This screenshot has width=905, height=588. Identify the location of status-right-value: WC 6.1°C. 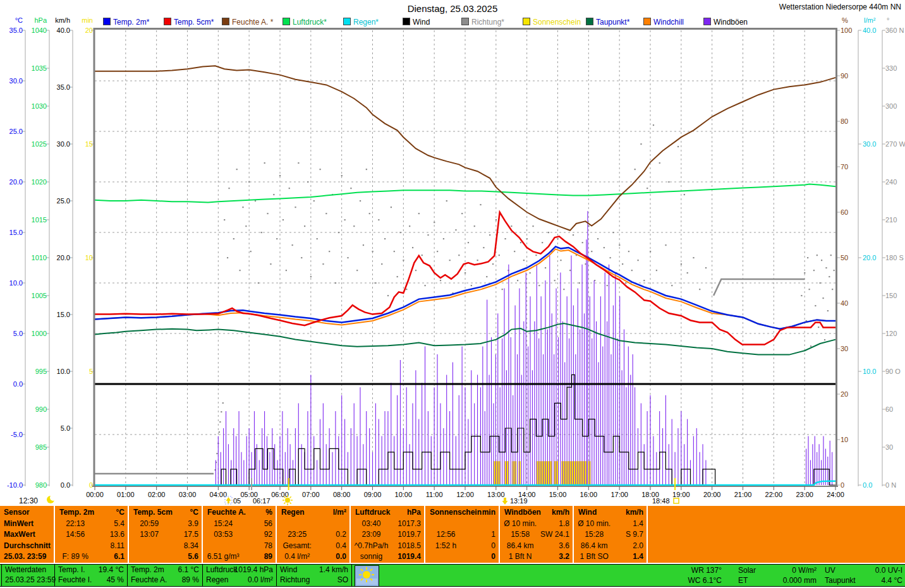
(684, 581).